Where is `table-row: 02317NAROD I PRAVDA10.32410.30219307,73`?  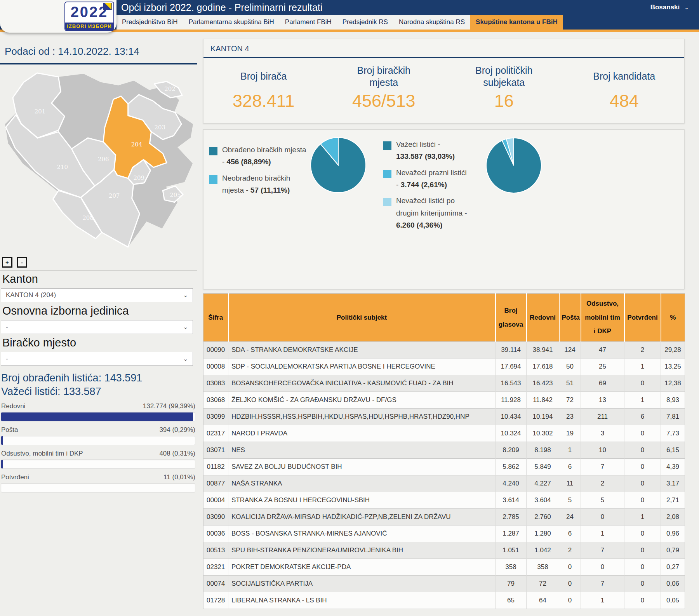 table-row: 02317NAROD I PRAVDA10.32410.30219307,73 is located at coordinates (444, 433).